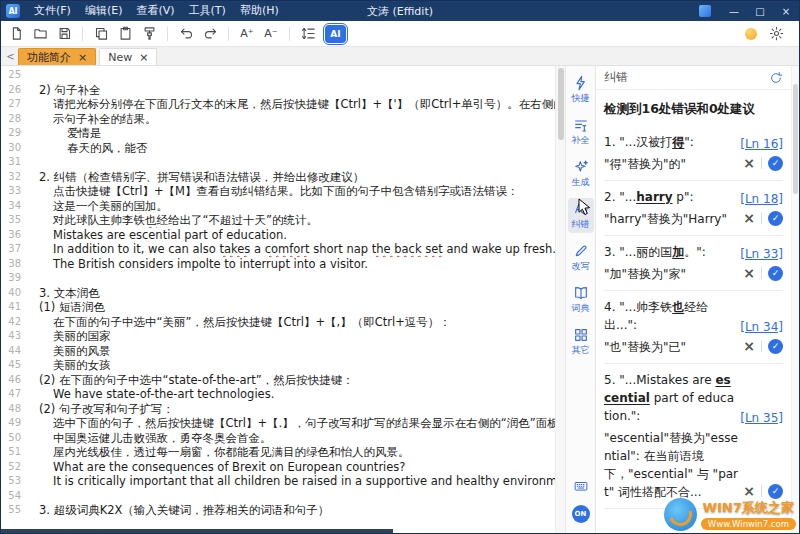 Image resolution: width=800 pixels, height=534 pixels. Describe the element at coordinates (762, 327) in the screenshot. I see `line-ref-link: [Ln 34]` at that location.